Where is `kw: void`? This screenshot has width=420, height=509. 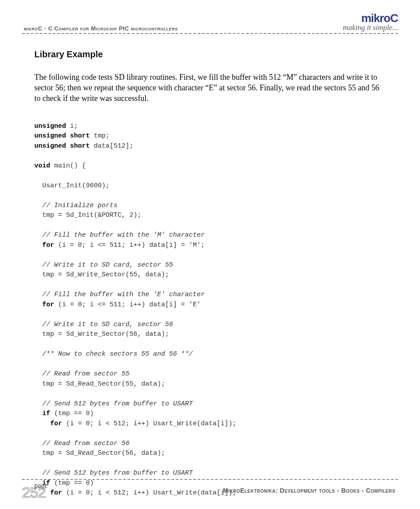
kw: void is located at coordinates (42, 166).